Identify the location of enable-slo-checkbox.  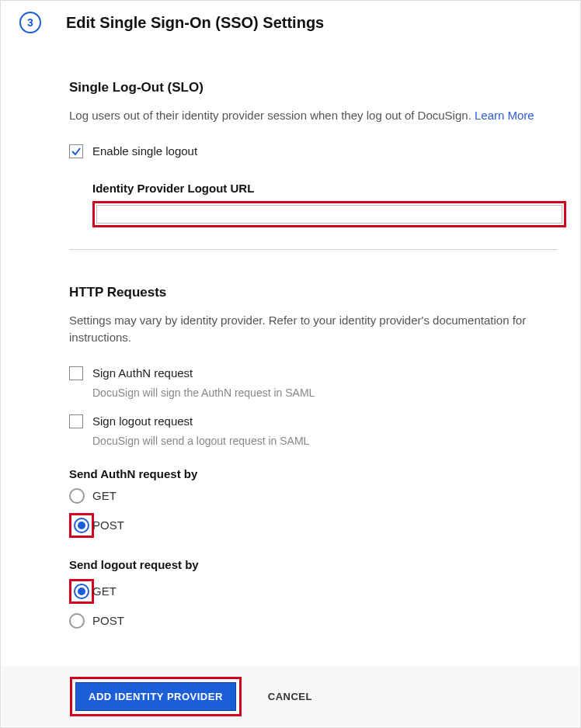
(76, 151).